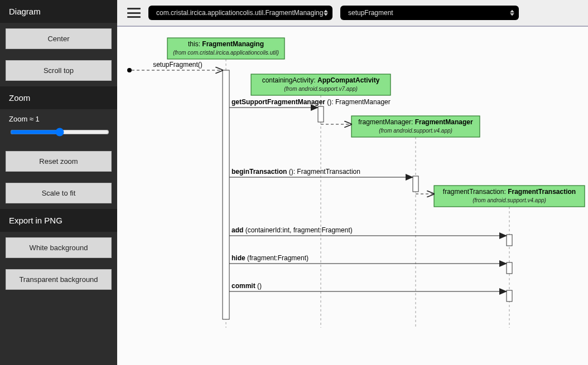  I want to click on svg-text:beginTransaction (): FragmentT: beginTransaction (): FragmentTransaction, so click(296, 172).